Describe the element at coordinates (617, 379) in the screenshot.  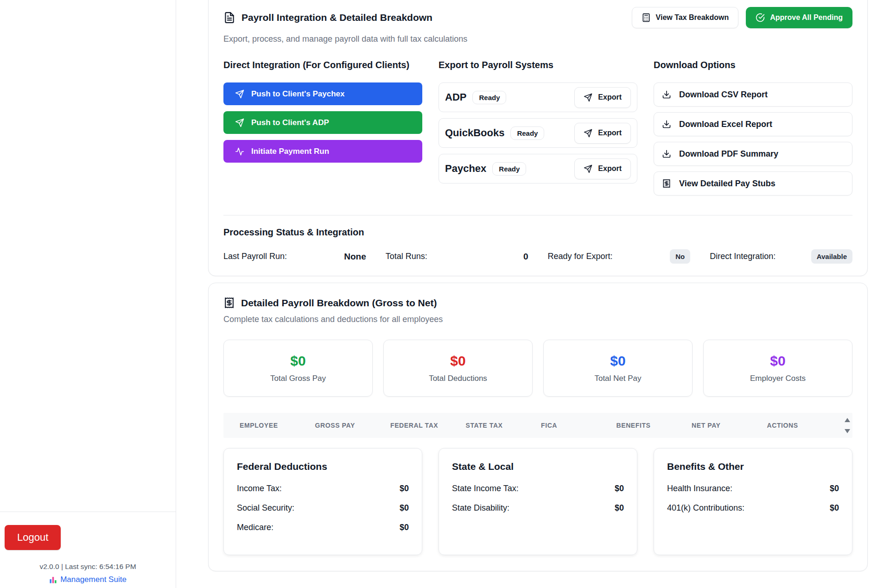
I see `stat-label: Total Net Pay` at that location.